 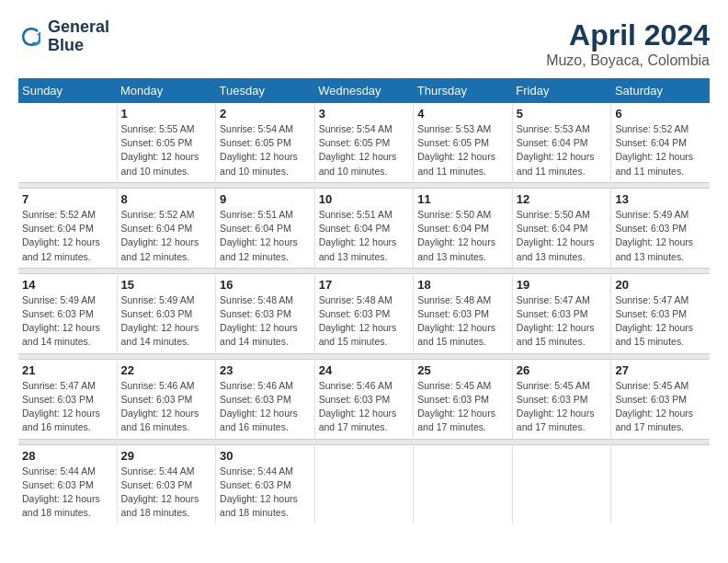 What do you see at coordinates (463, 199) in the screenshot?
I see `day-number: 11` at bounding box center [463, 199].